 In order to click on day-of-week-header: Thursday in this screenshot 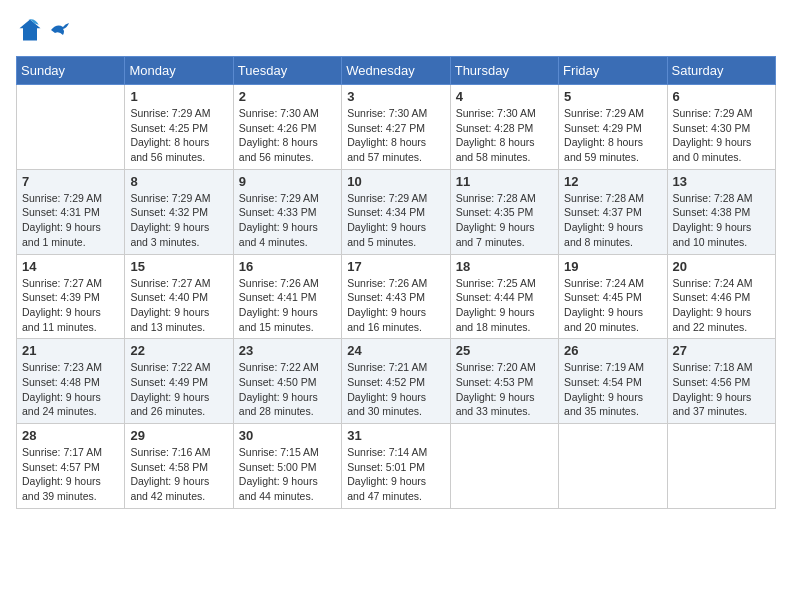, I will do `click(504, 71)`.